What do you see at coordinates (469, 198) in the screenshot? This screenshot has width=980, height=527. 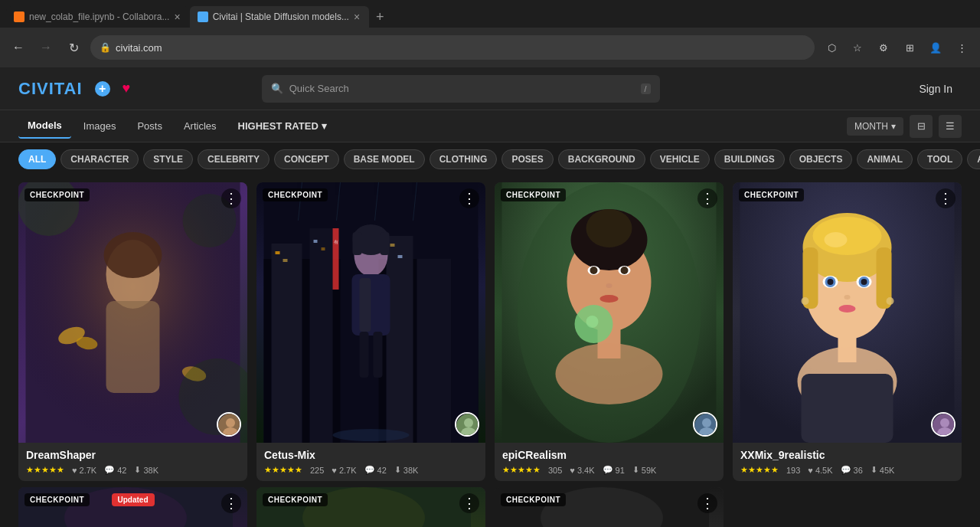 I see `card-cetus-menu: ⋮` at bounding box center [469, 198].